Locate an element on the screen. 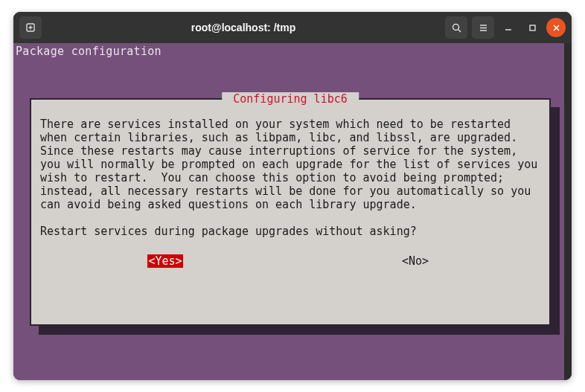 This screenshot has width=585, height=392. maximize-button is located at coordinates (532, 28).